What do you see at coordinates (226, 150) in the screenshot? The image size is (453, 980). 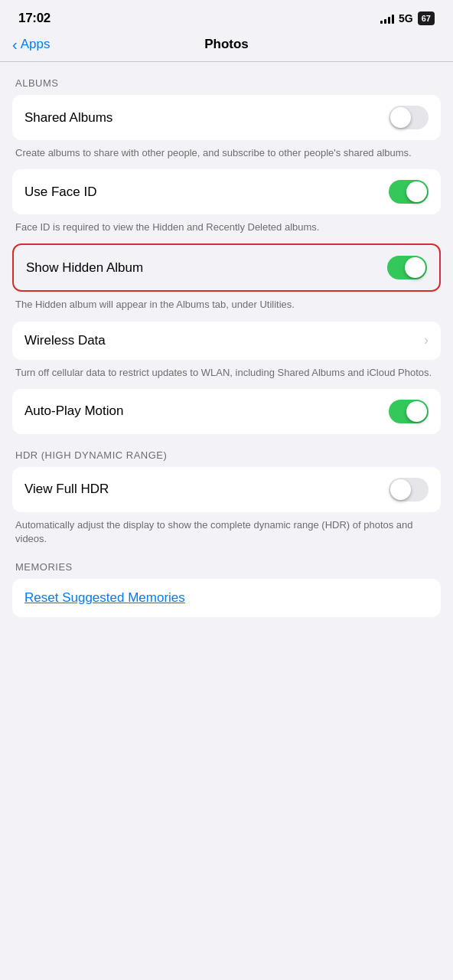 I see `shared-albums-footer: Create albums to share with other people…` at bounding box center [226, 150].